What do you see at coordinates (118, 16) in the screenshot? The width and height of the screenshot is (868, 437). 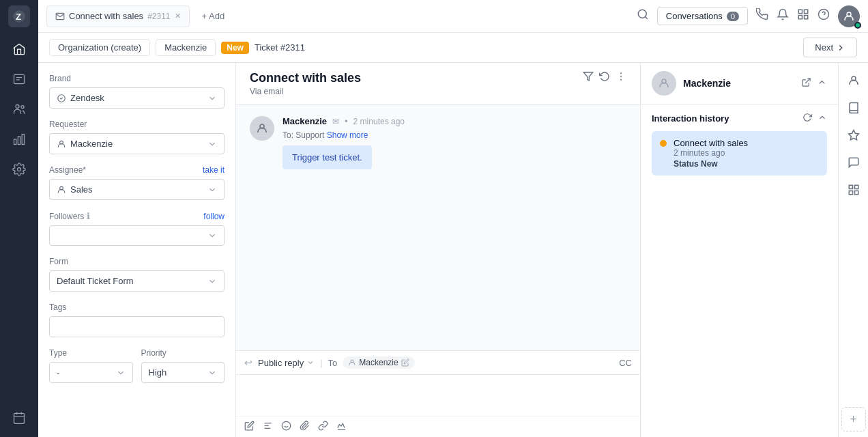 I see `active-tab: Connect with sales #2311 ✕` at bounding box center [118, 16].